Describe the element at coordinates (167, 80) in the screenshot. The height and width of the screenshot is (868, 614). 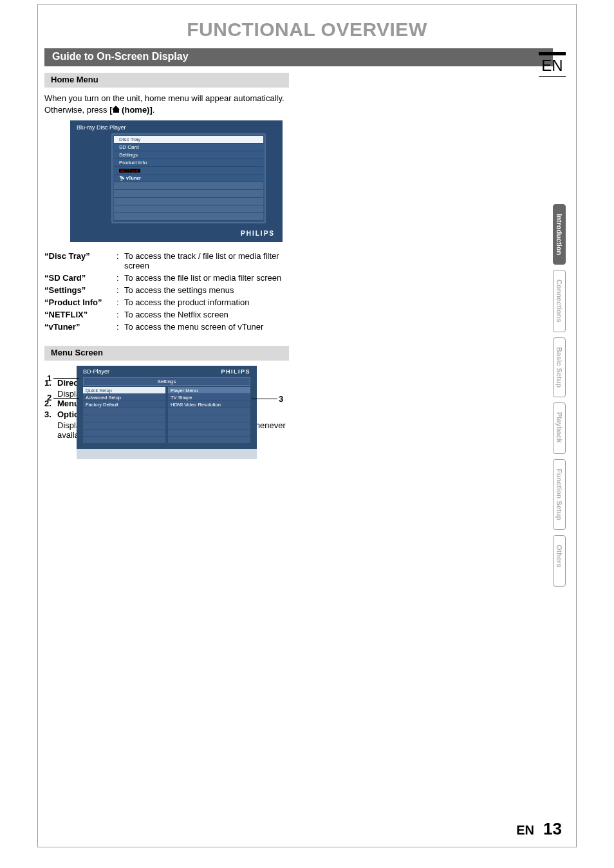
I see `subsection-home-menu: Home Menu` at that location.